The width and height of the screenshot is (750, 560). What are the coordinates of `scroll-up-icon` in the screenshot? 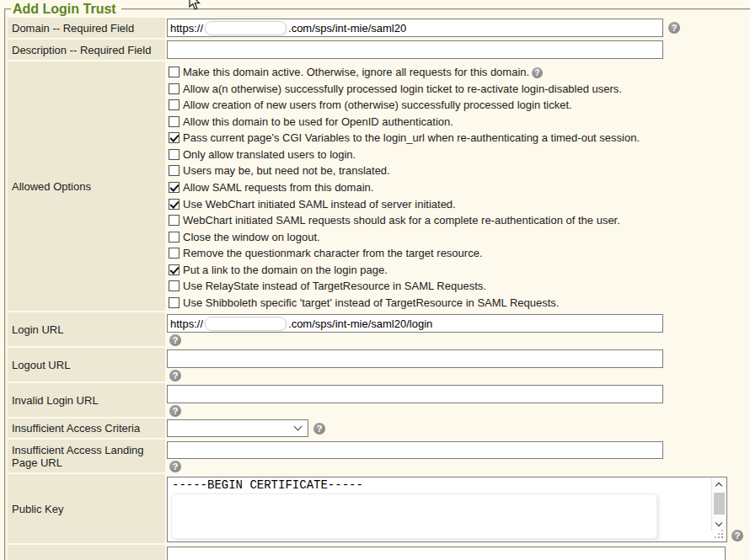 It's located at (719, 486).